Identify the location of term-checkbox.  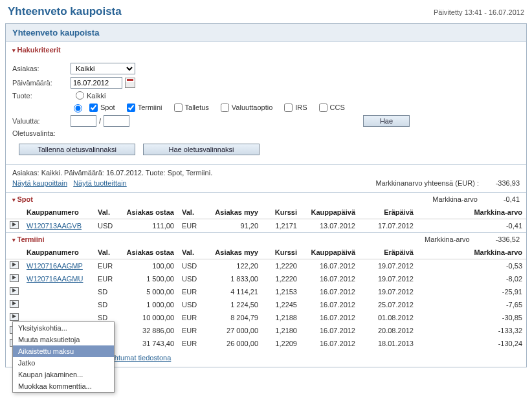
(131, 107).